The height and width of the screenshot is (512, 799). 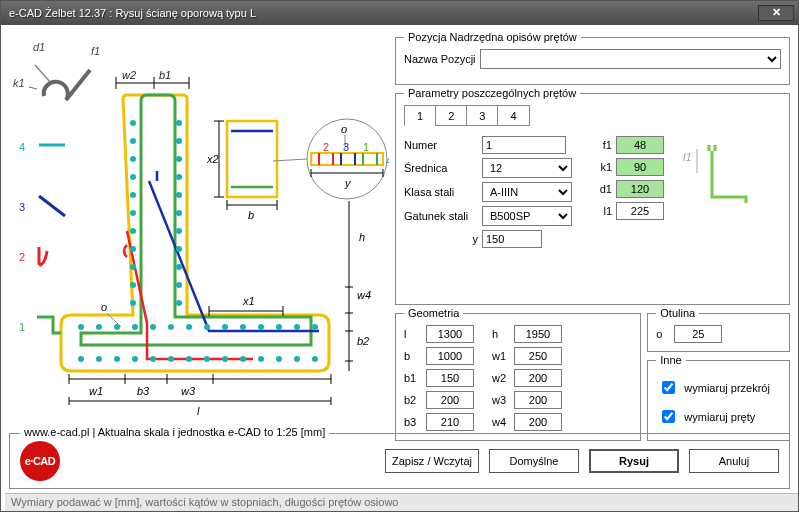 What do you see at coordinates (538, 422) in the screenshot?
I see `input-w4` at bounding box center [538, 422].